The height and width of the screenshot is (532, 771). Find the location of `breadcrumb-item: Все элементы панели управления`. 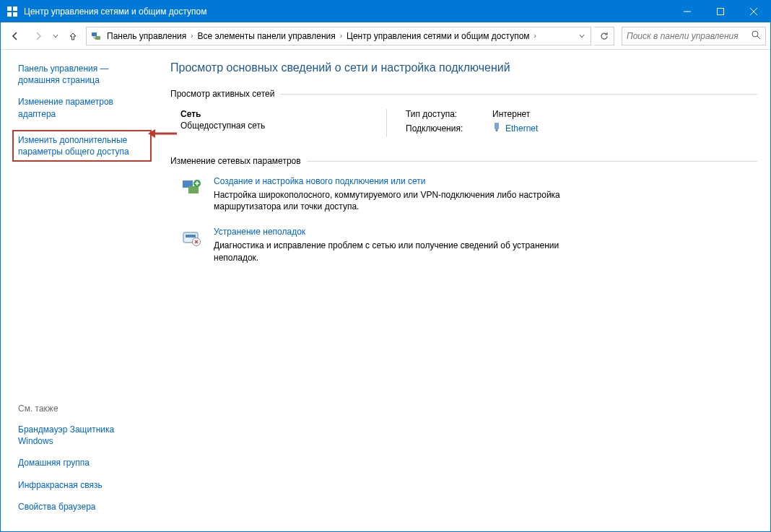

breadcrumb-item: Все элементы панели управления is located at coordinates (267, 36).